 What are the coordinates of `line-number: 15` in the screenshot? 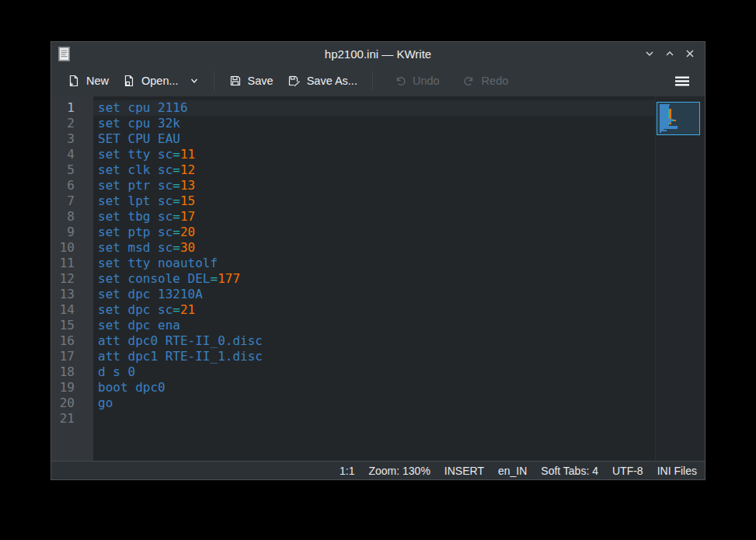 It's located at (72, 326).